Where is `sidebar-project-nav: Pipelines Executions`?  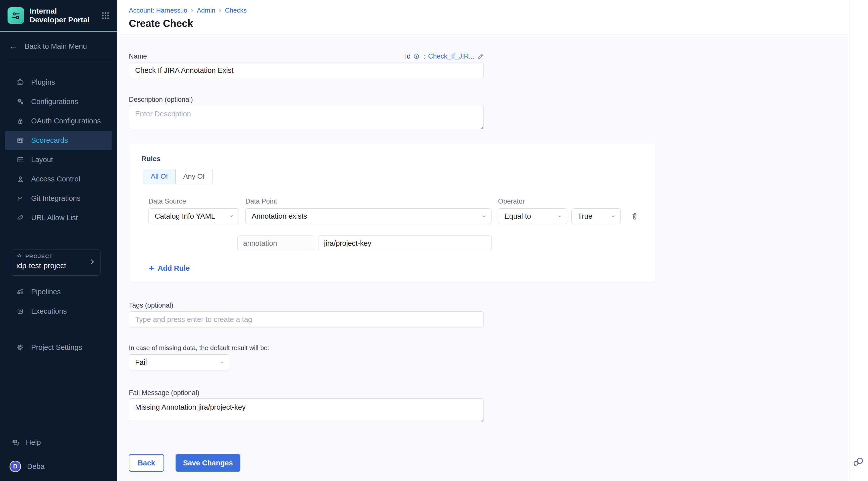 sidebar-project-nav: Pipelines Executions is located at coordinates (59, 301).